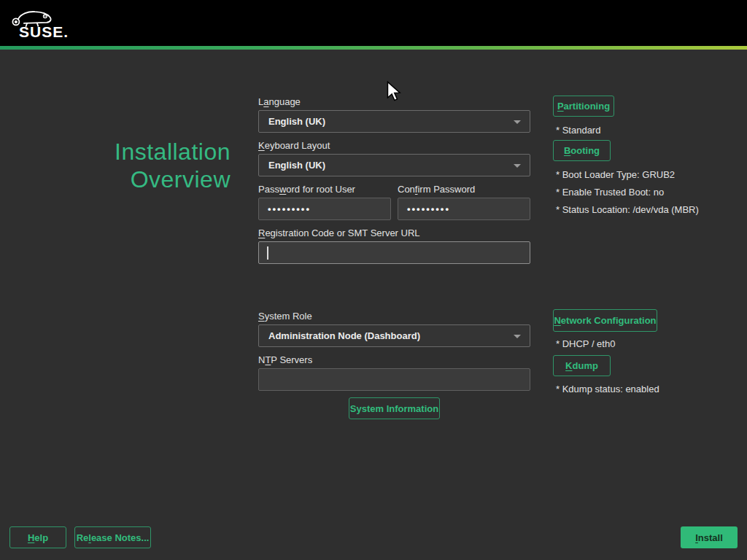 The width and height of the screenshot is (747, 560). Describe the element at coordinates (268, 253) in the screenshot. I see `text-caret` at that location.